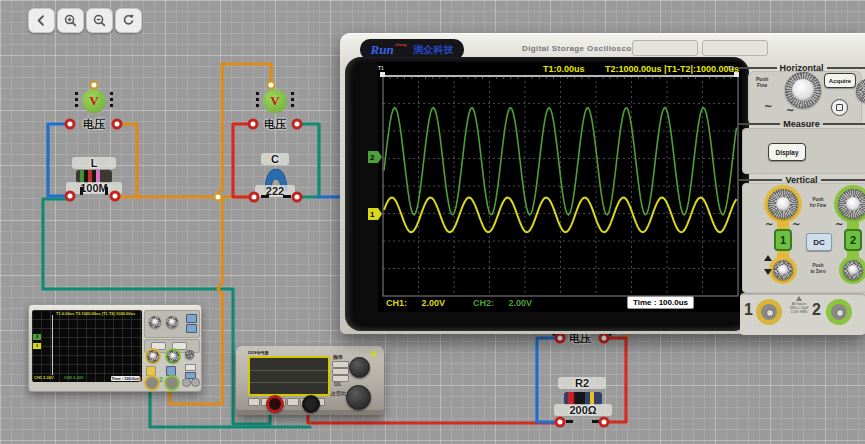 This screenshot has height=444, width=865. What do you see at coordinates (190, 354) in the screenshot?
I see `mini-scope-small-knob-e` at bounding box center [190, 354].